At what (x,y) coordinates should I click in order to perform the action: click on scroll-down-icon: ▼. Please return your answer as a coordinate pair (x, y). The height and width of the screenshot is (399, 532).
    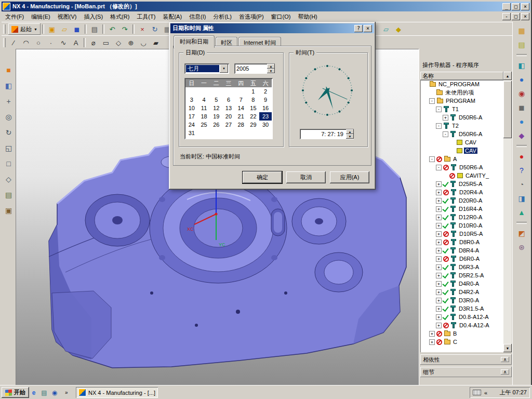
    Looking at the image, I should click on (508, 348).